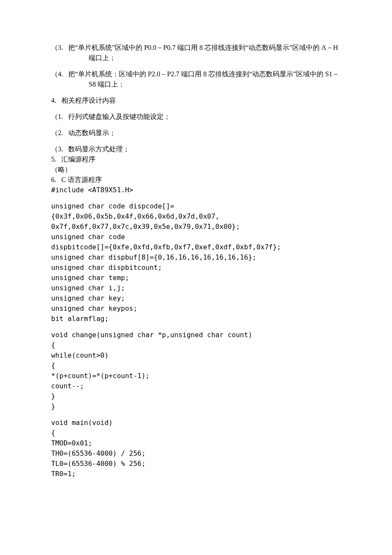 The width and height of the screenshot is (392, 555). Describe the element at coordinates (196, 474) in the screenshot. I see `code-tr0: TR0=1;` at that location.